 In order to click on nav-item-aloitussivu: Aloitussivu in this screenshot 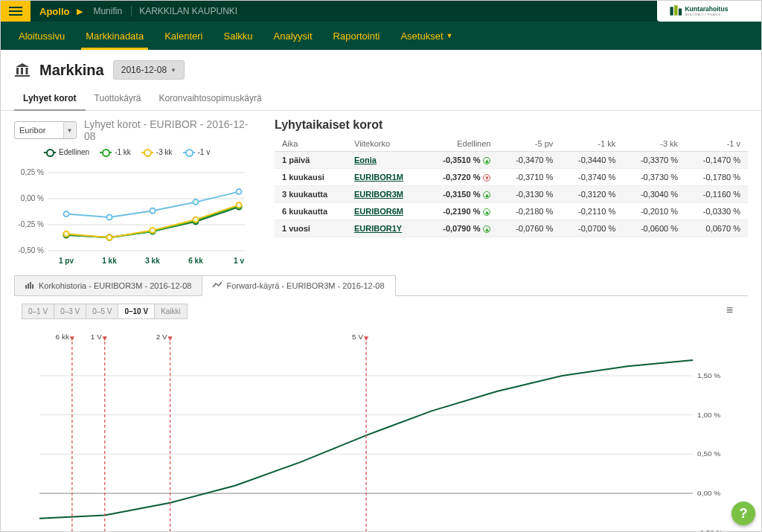, I will do `click(42, 36)`.